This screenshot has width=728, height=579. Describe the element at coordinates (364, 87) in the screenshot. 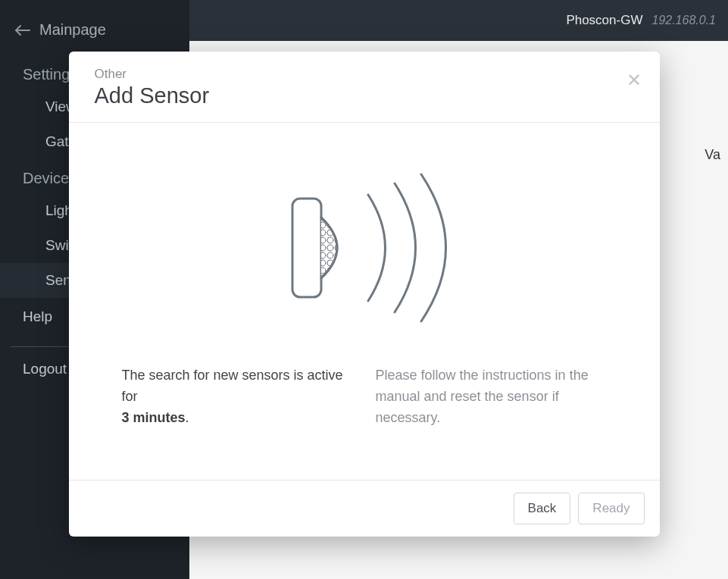

I see `modal-header: Other Add Sensor ✕` at that location.